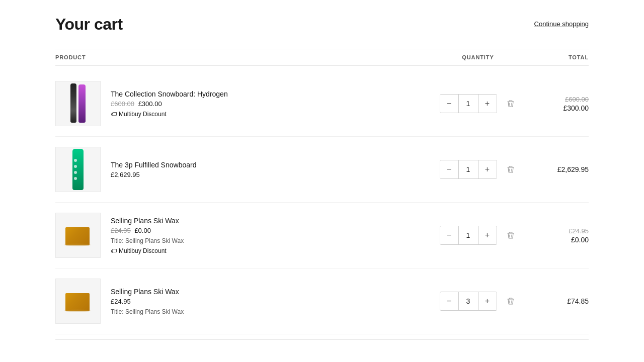 The image size is (644, 362). What do you see at coordinates (78, 104) in the screenshot?
I see `product-image-hydrogen` at bounding box center [78, 104].